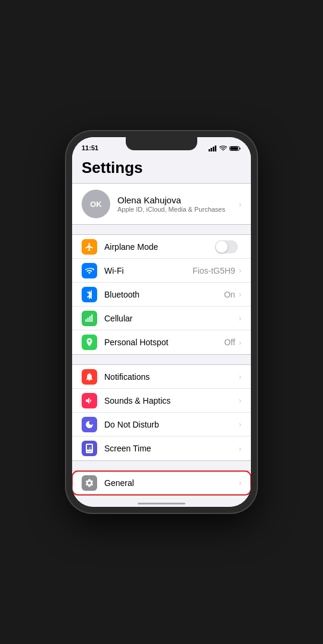  I want to click on notifications-label: Notifications, so click(171, 377).